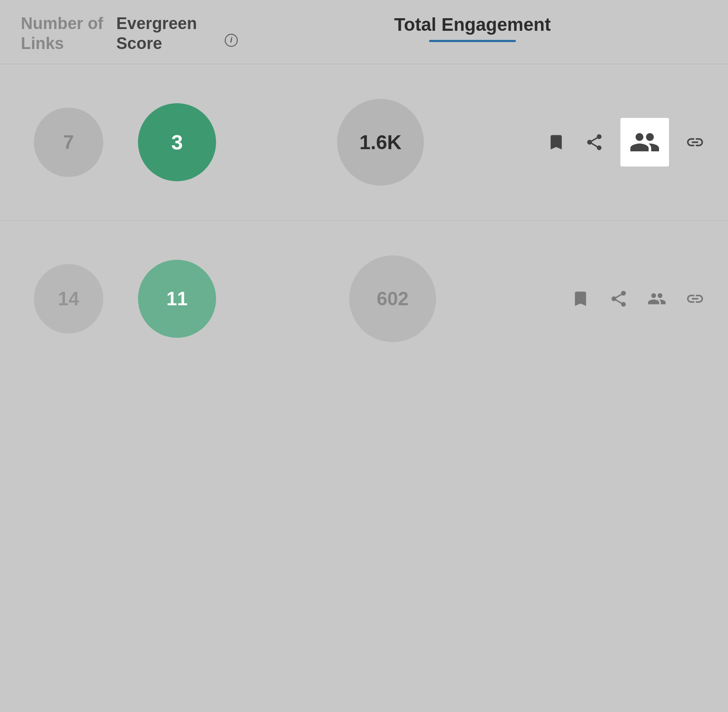  I want to click on active-tab-underline, so click(472, 41).